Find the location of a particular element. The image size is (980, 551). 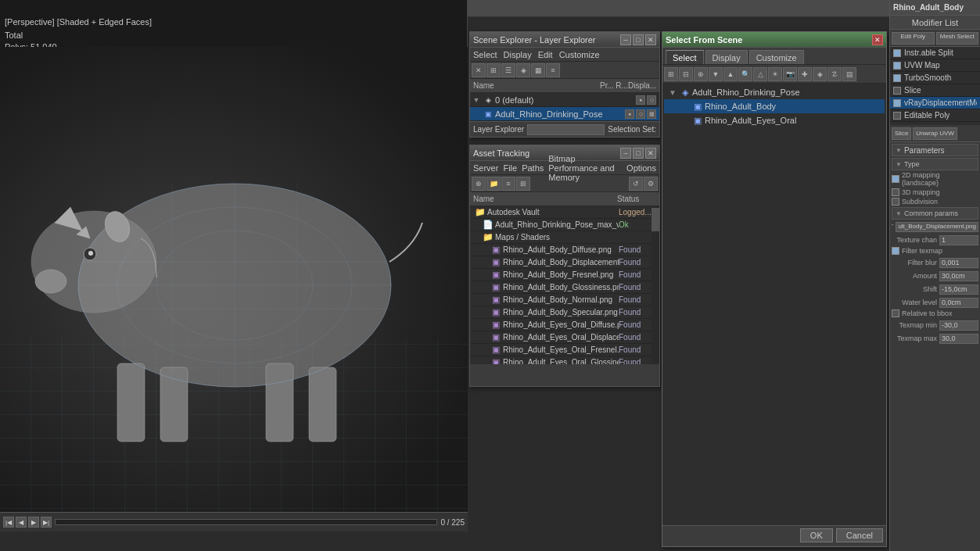

rp-edit-poly-btn: Edit Poly is located at coordinates (914, 38).